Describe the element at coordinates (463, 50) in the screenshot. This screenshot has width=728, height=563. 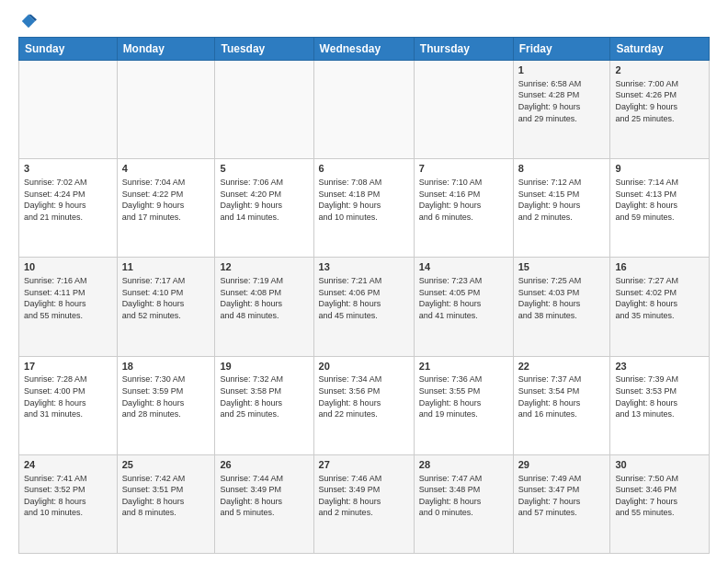
I see `weekday-header: Thursday` at that location.